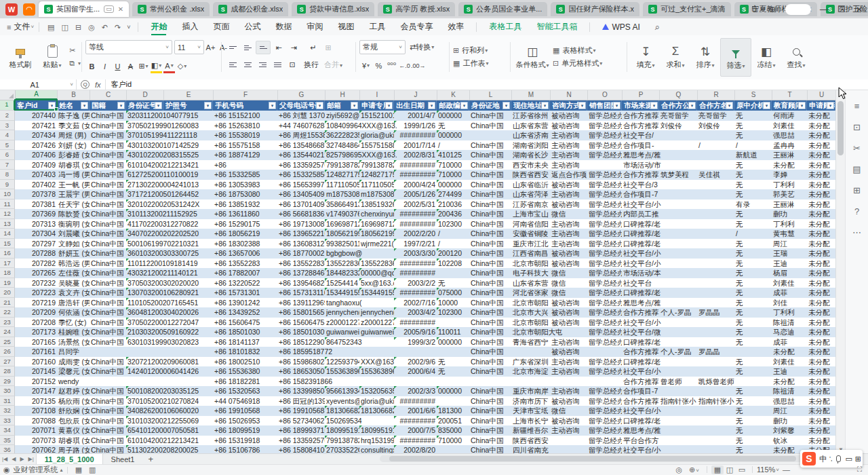 Image resolution: width=868 pixels, height=475 pixels. Describe the element at coordinates (129, 27) in the screenshot. I see `quick-access-caret-icon: ˅` at that location.